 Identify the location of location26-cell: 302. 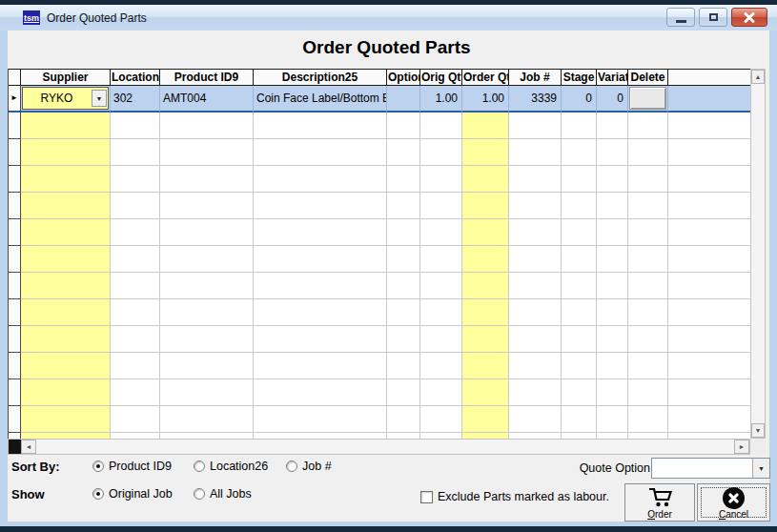
(135, 99).